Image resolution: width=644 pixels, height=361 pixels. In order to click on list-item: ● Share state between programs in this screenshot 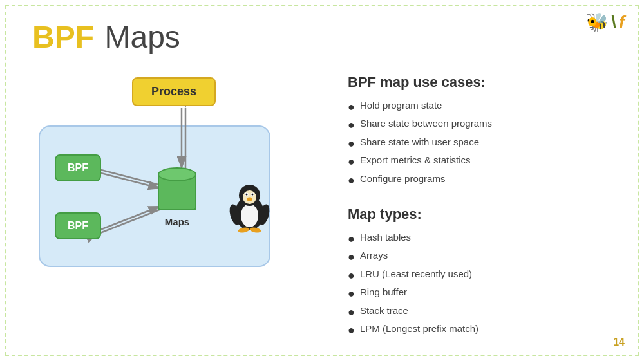, I will do `click(483, 125)`.